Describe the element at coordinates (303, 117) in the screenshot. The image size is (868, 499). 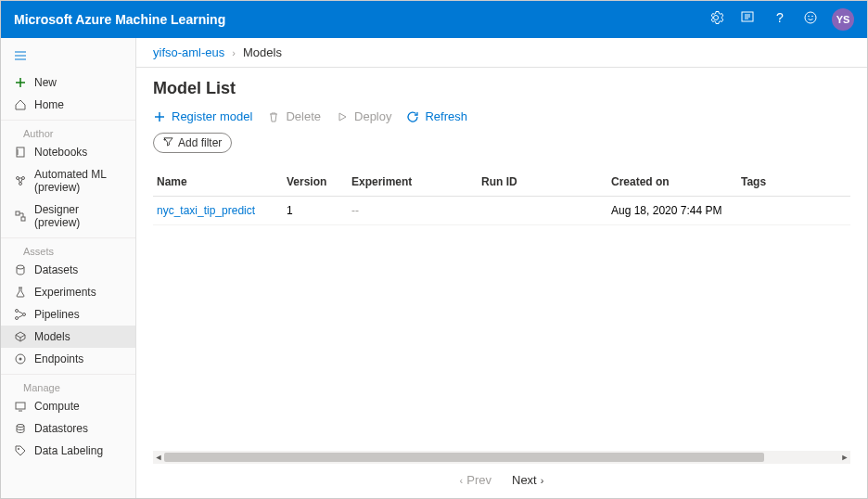
I see `tool-label: Delete` at that location.